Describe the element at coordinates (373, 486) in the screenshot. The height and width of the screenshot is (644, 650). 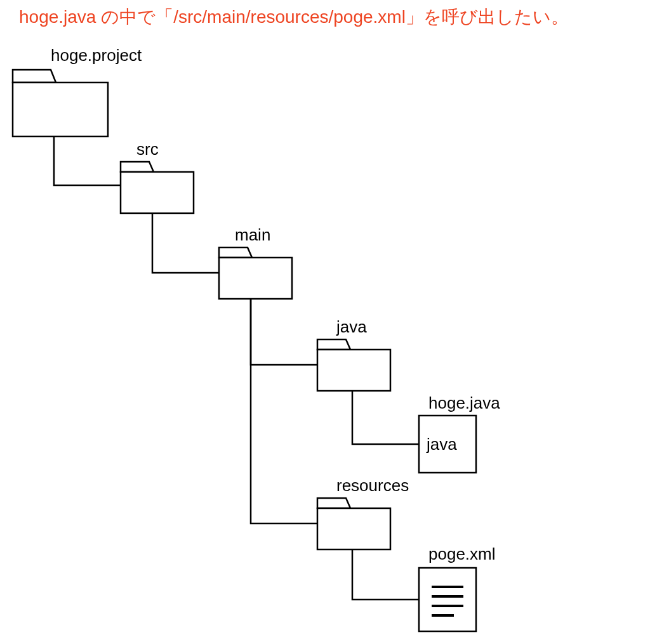
I see `node-label-resources: resources` at that location.